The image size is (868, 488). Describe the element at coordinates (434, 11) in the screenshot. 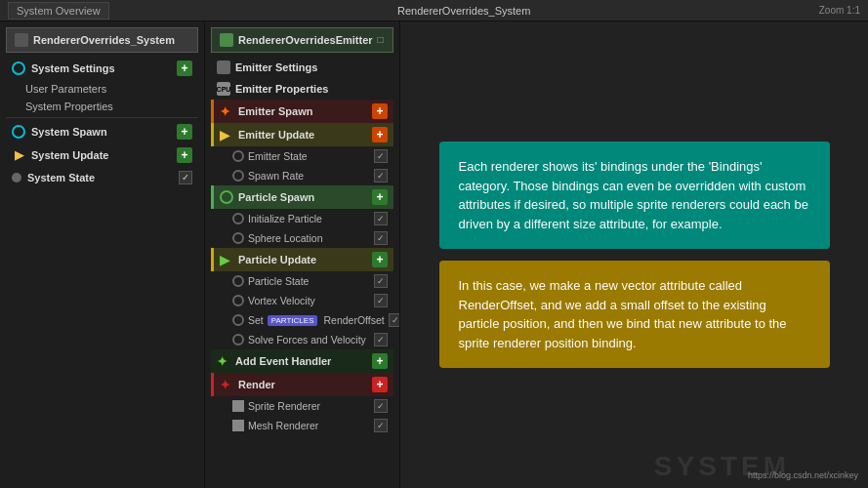

I see `top-bar: System Overview RendererOverrides_System…` at that location.